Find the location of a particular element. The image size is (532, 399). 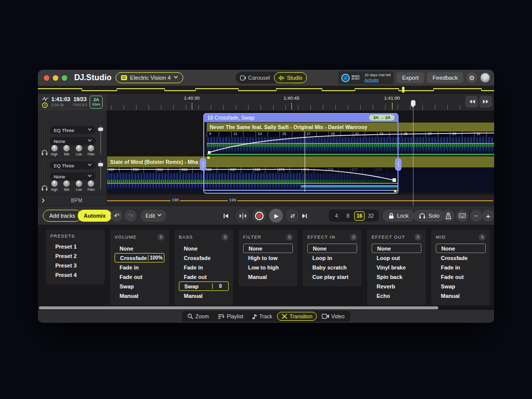

tab-zoom: Zoom is located at coordinates (198, 316).